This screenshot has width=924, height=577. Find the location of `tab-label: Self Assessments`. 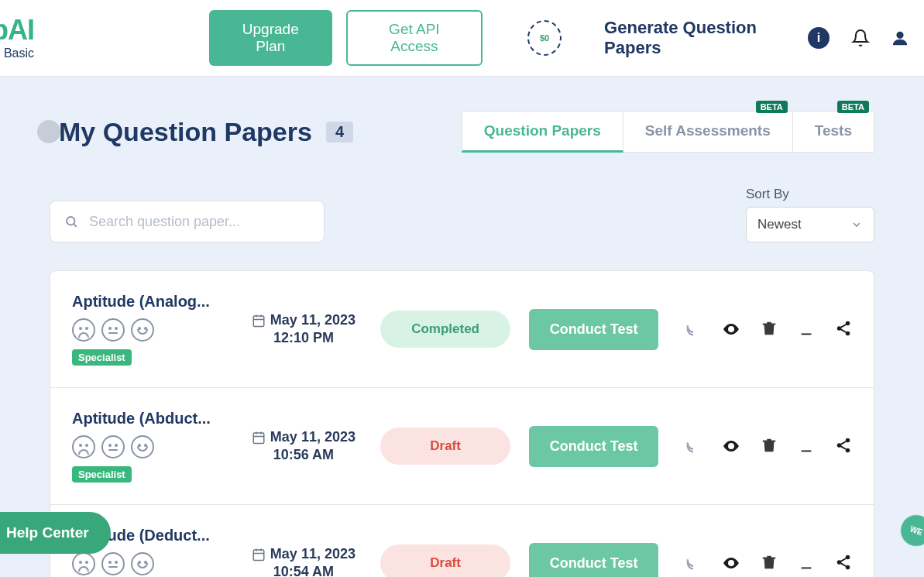

tab-label: Self Assessments is located at coordinates (708, 130).